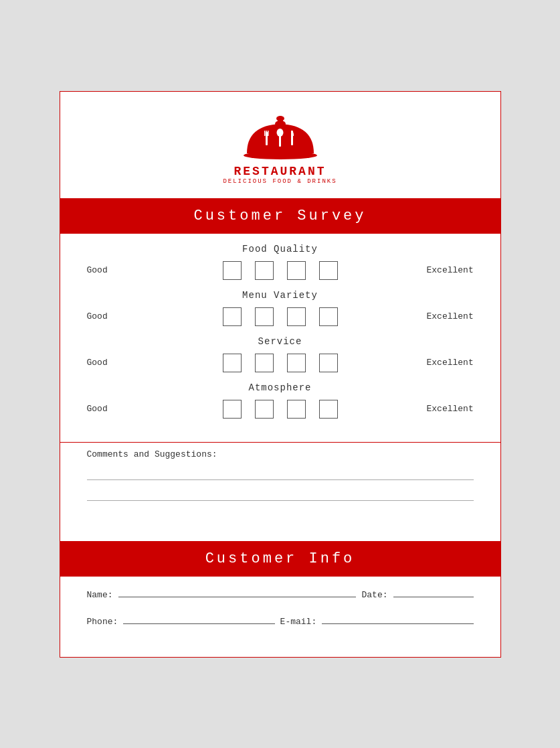 The height and width of the screenshot is (748, 560). I want to click on menu-variety-checkboxes, so click(280, 317).